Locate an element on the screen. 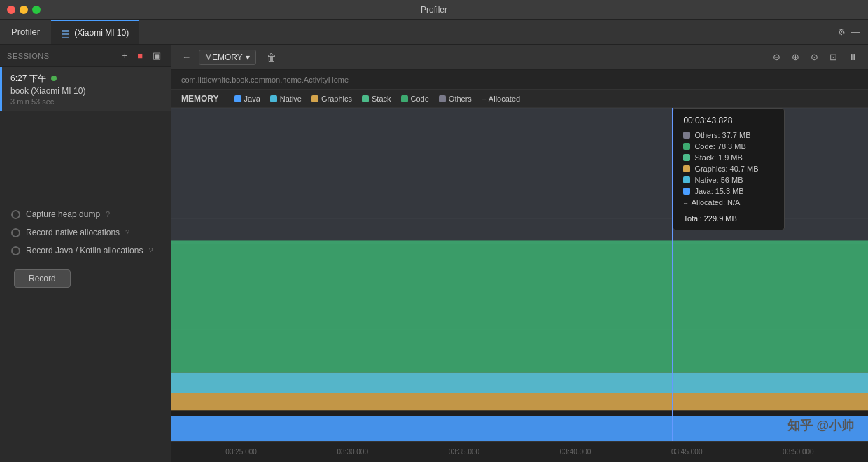 The width and height of the screenshot is (868, 462). legend-code: Code is located at coordinates (415, 99).